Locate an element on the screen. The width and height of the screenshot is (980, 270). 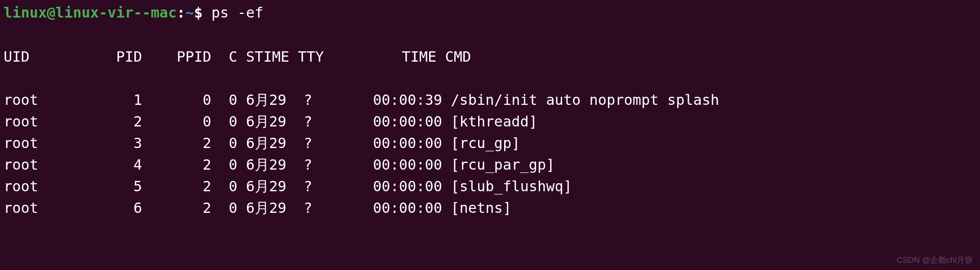
prompt-path: ~ is located at coordinates (190, 13).